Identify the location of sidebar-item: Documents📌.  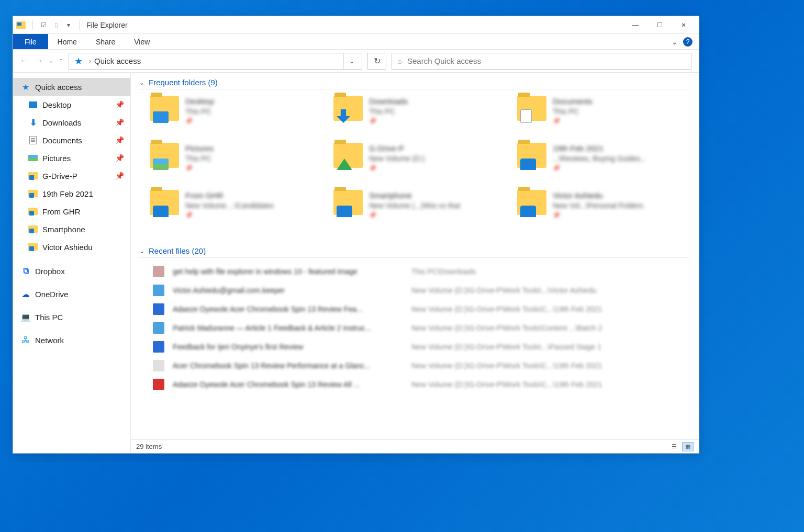
(72, 140).